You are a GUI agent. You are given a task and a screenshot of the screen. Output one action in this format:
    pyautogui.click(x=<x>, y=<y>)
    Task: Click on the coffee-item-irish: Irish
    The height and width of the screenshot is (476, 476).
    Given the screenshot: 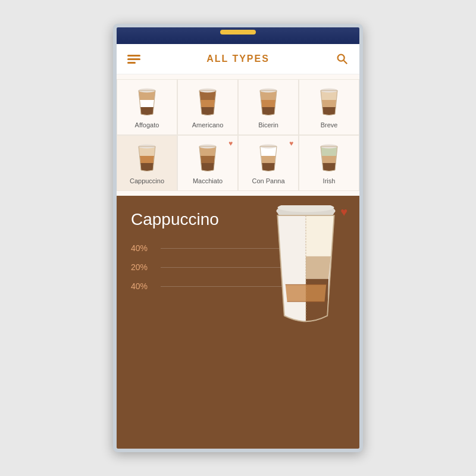 What is the action you would take?
    pyautogui.click(x=329, y=163)
    